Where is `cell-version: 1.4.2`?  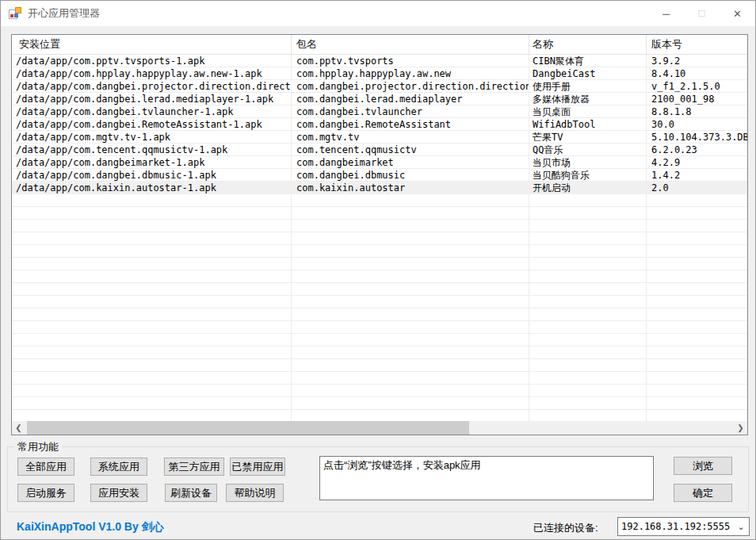
cell-version: 1.4.2 is located at coordinates (697, 175).